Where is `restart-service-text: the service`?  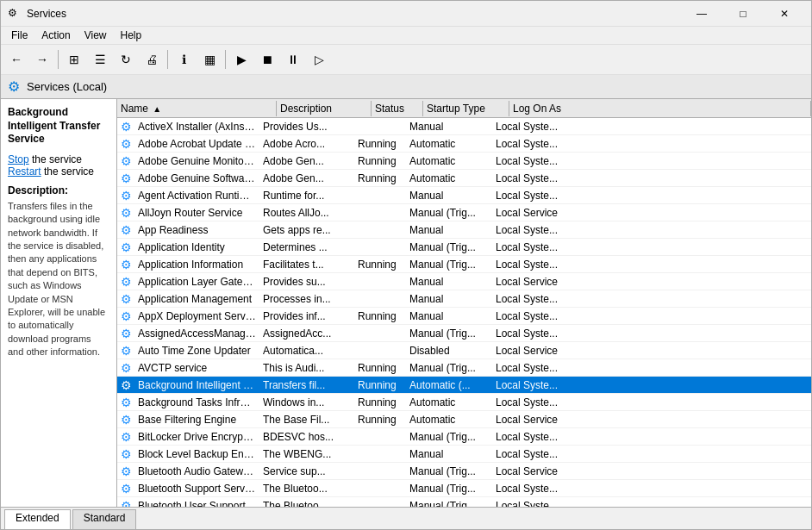
restart-service-text: the service is located at coordinates (67, 171).